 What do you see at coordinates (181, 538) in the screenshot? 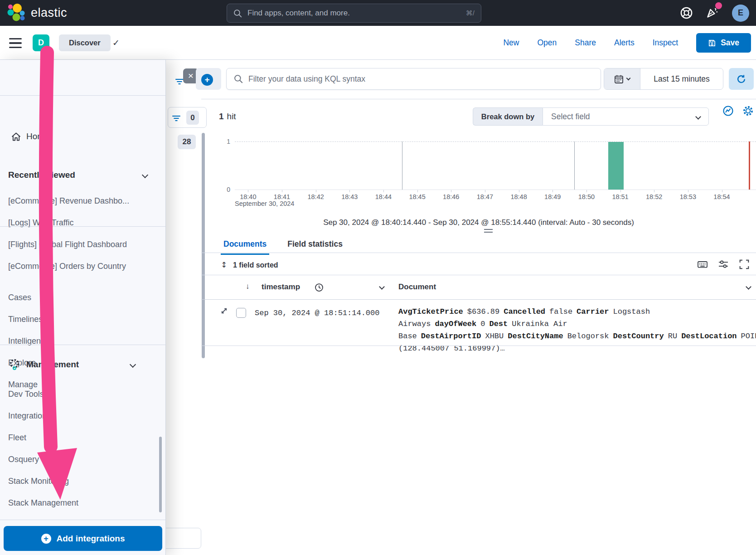
I see `field-search-input` at bounding box center [181, 538].